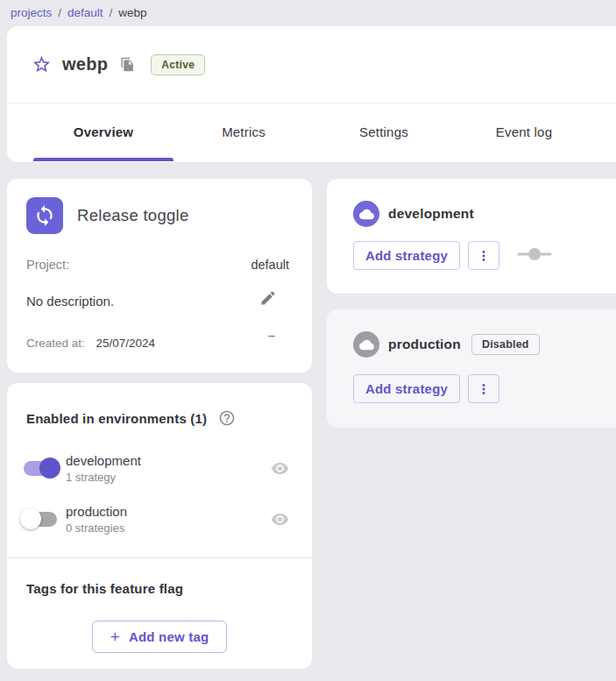 This screenshot has height=681, width=616. Describe the element at coordinates (506, 344) in the screenshot. I see `disabled-badge: Disabled` at that location.